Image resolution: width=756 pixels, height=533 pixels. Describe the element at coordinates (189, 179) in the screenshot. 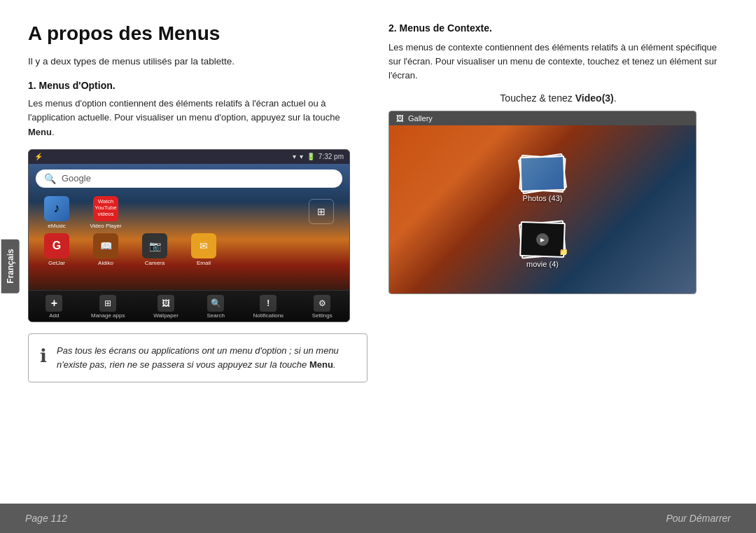

I see `android-search-bar: 🔍 Google` at that location.